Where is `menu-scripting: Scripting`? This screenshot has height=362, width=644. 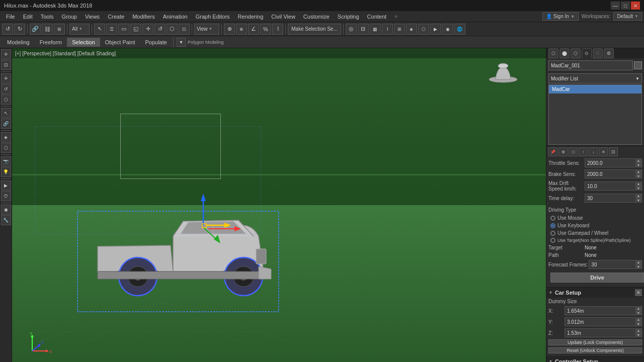
menu-scripting: Scripting is located at coordinates (348, 17).